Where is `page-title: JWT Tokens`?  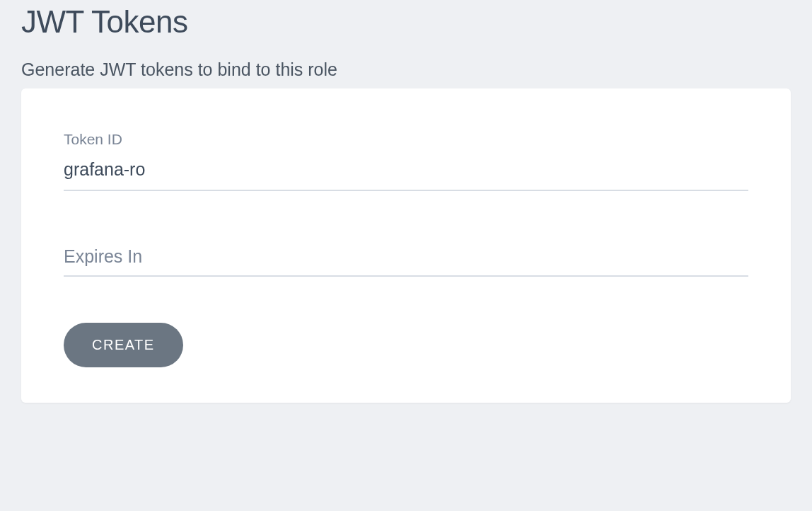 page-title: JWT Tokens is located at coordinates (406, 22).